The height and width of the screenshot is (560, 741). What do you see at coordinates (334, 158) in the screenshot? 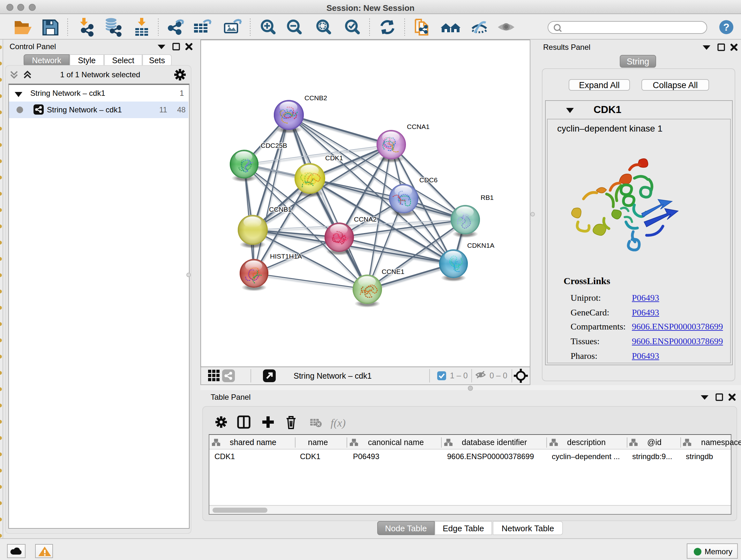
I see `svg-text: CDK1` at bounding box center [334, 158].